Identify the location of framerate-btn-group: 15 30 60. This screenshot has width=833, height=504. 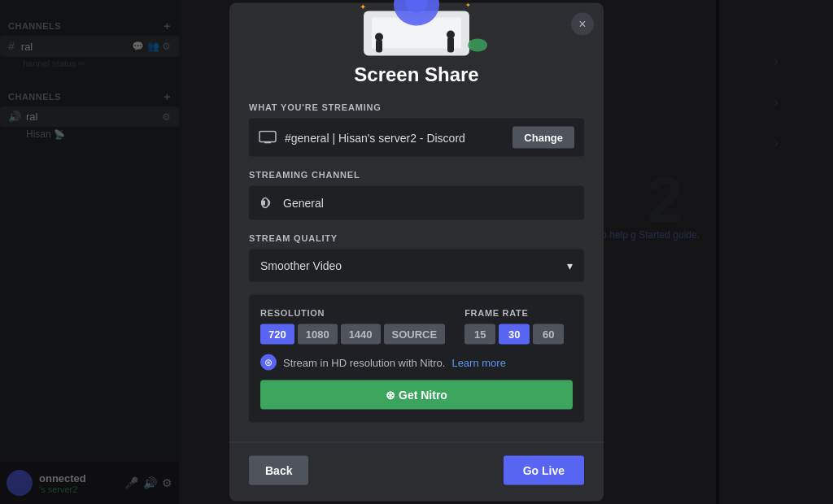
(519, 335).